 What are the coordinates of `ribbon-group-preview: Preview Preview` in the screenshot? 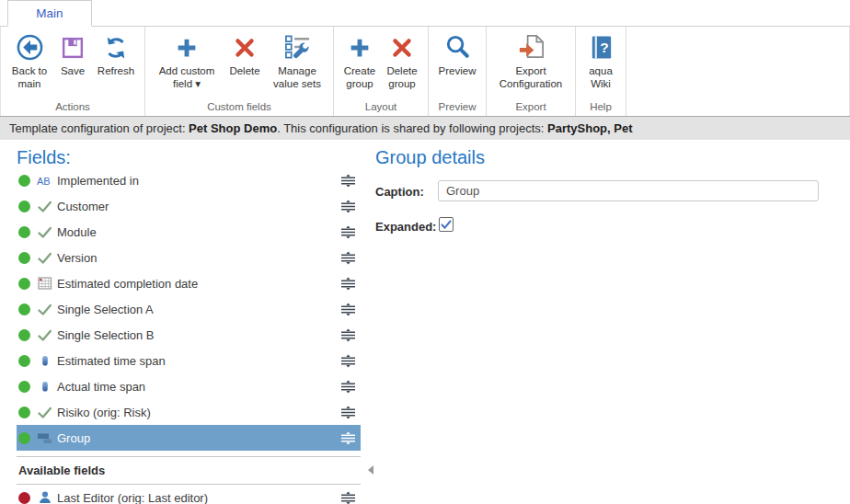 It's located at (458, 72).